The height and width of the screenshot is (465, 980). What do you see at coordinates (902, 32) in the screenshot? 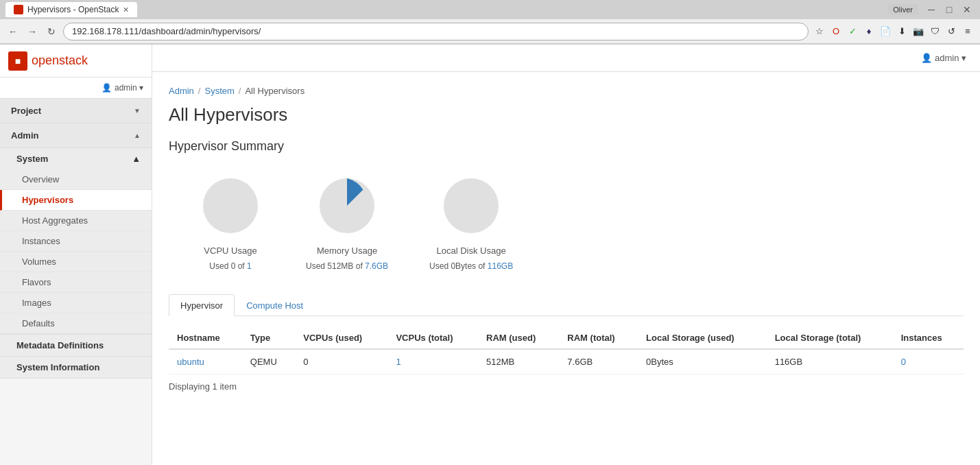
I see `download-icon: ⬇` at bounding box center [902, 32].